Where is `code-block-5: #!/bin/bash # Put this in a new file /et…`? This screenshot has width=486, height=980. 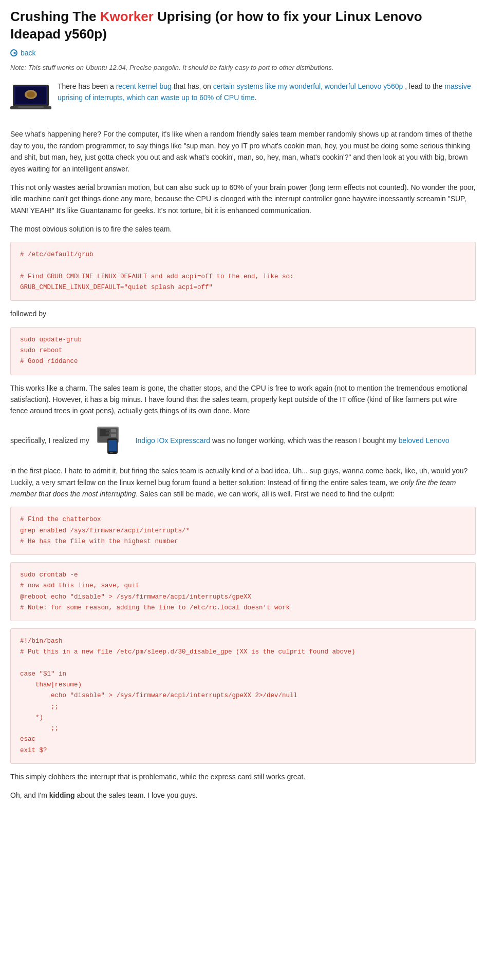
code-block-5: #!/bin/bash # Put this in a new file /et… is located at coordinates (243, 696).